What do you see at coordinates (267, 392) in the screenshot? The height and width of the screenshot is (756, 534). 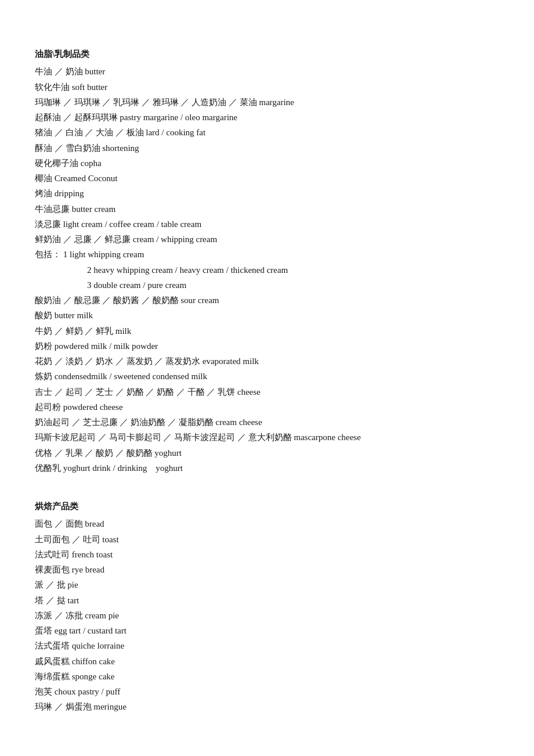 I see `list-item: 吉士 ／ 起司 ／ 芝士 ／ 奶酪 ／ 奶酪 ／ 干酪 ／ 乳饼 cheese` at bounding box center [267, 392].